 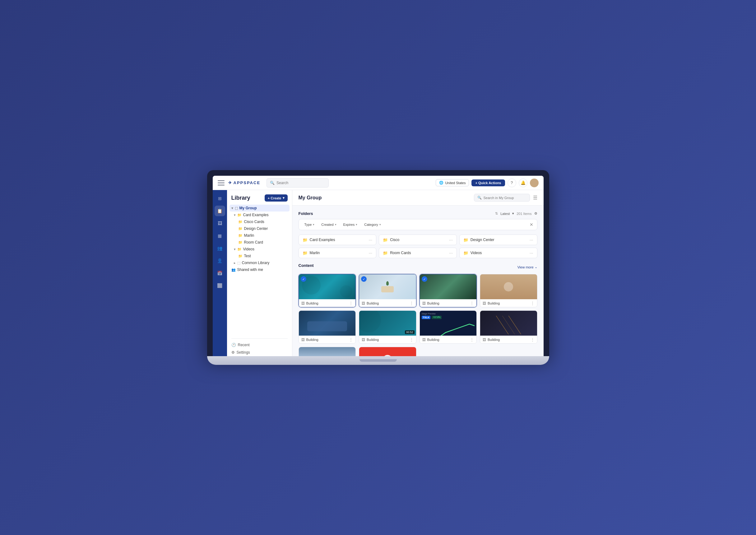 What do you see at coordinates (535, 198) in the screenshot?
I see `list-view-icon: ☰` at bounding box center [535, 198].